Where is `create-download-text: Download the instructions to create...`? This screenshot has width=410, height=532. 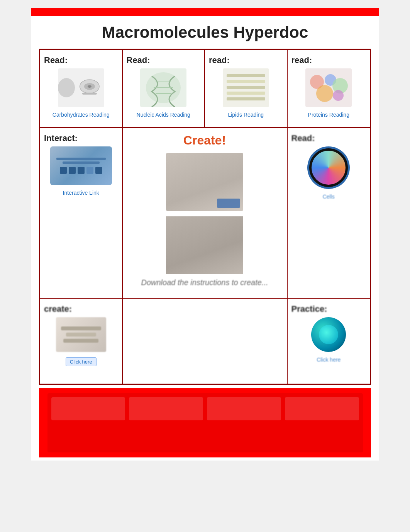 create-download-text: Download the instructions to create... is located at coordinates (205, 283).